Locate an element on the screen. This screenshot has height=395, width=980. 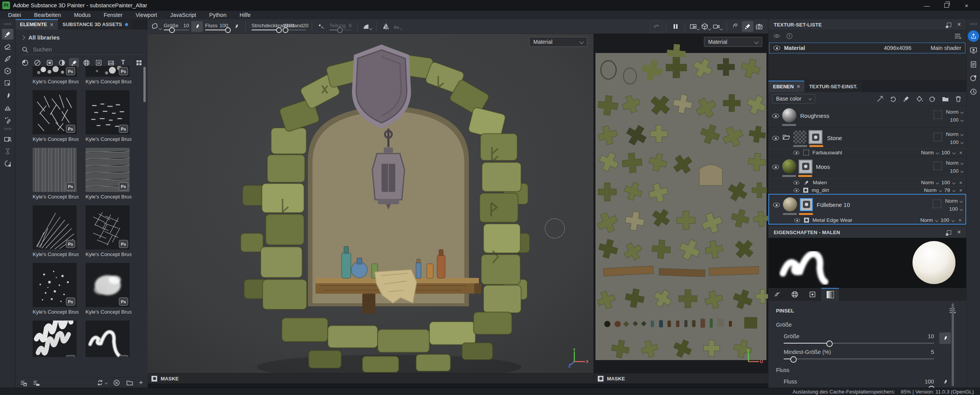
effect-row-malen: Malen Norm 100 × is located at coordinates (867, 182).